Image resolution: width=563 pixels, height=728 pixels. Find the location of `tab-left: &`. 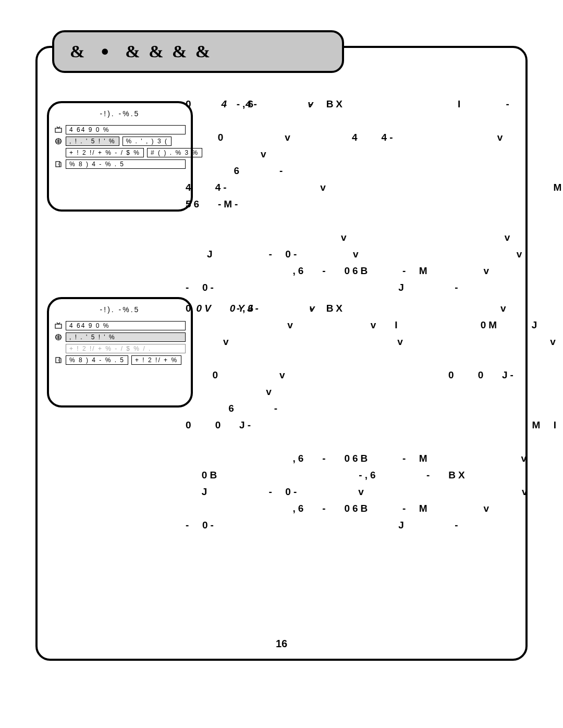

tab-left: & is located at coordinates (78, 52).